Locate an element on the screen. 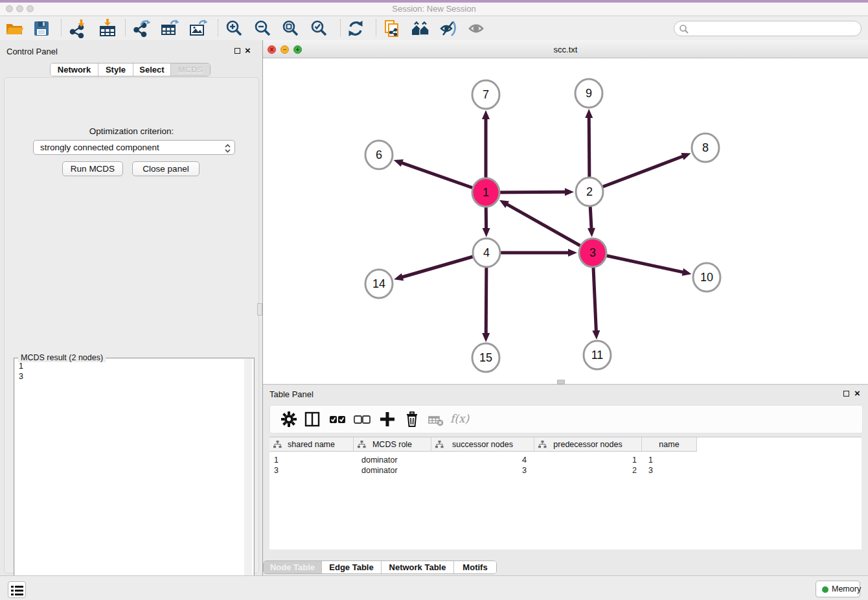 The height and width of the screenshot is (600, 868). mcds-result-text: 1 3 is located at coordinates (21, 371).